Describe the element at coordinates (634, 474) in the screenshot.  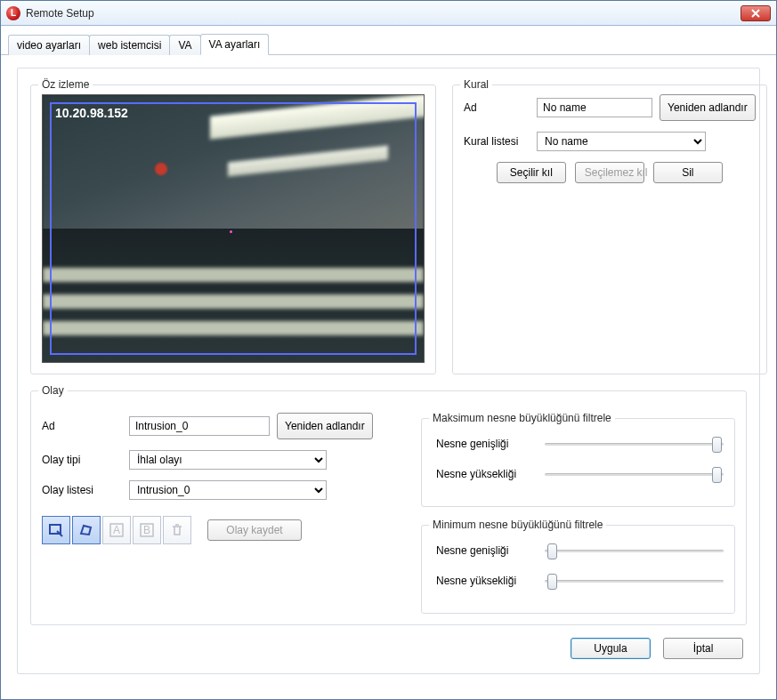
I see `max-height-slider` at that location.